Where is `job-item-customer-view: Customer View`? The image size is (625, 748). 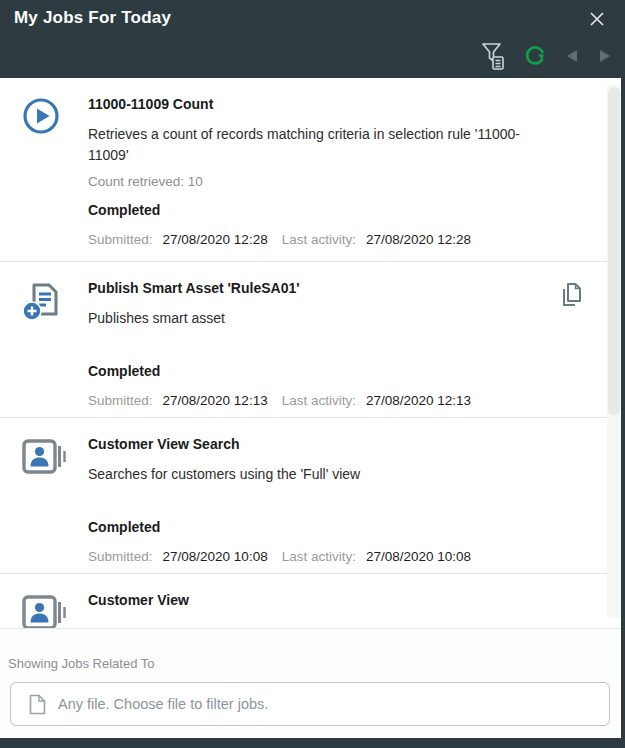
job-item-customer-view: Customer View is located at coordinates (310, 601).